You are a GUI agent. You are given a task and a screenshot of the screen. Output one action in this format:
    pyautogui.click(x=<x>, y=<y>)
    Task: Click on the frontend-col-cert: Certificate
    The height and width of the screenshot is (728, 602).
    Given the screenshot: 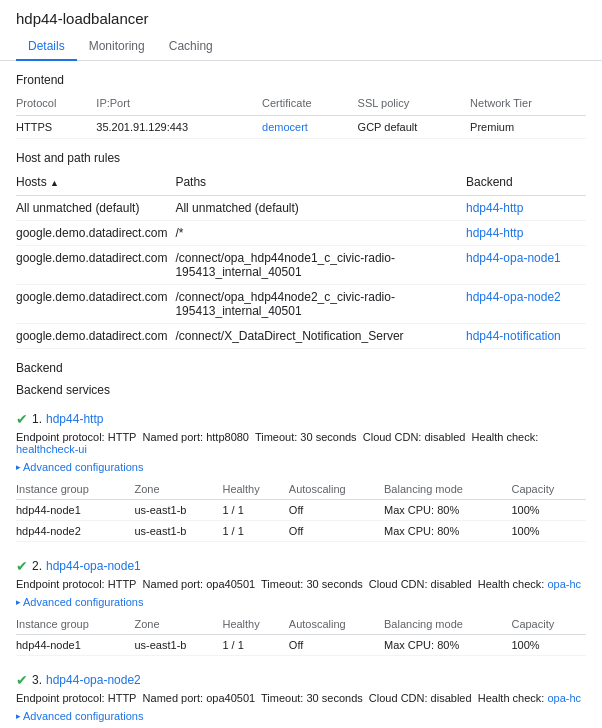 What is the action you would take?
    pyautogui.click(x=310, y=104)
    